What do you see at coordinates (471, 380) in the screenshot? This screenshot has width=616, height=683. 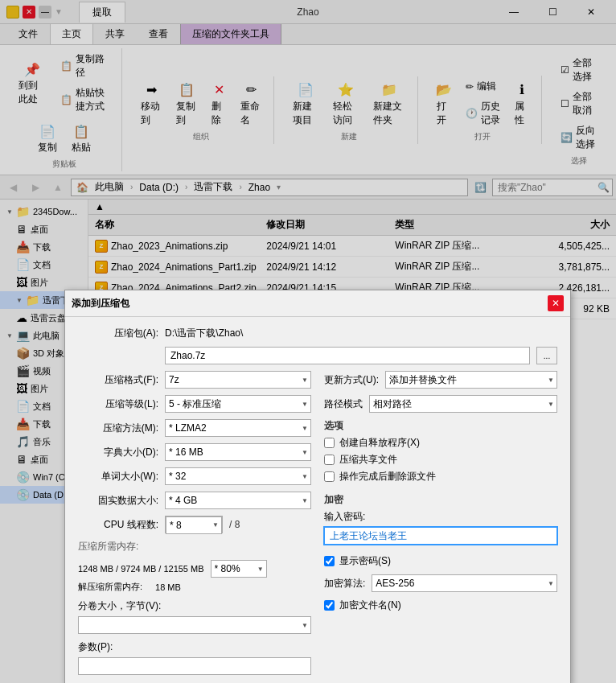 I see `update-select-container: 添加并替换文件 ▼` at bounding box center [471, 380].